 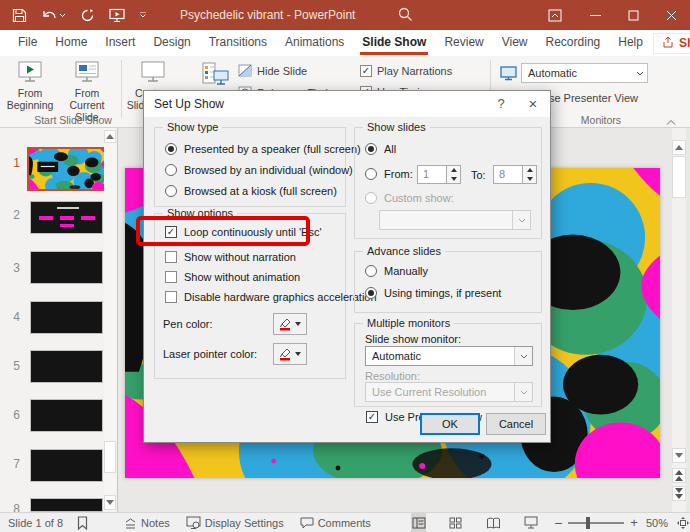 What do you see at coordinates (286, 324) in the screenshot?
I see `pen-color-icon` at bounding box center [286, 324].